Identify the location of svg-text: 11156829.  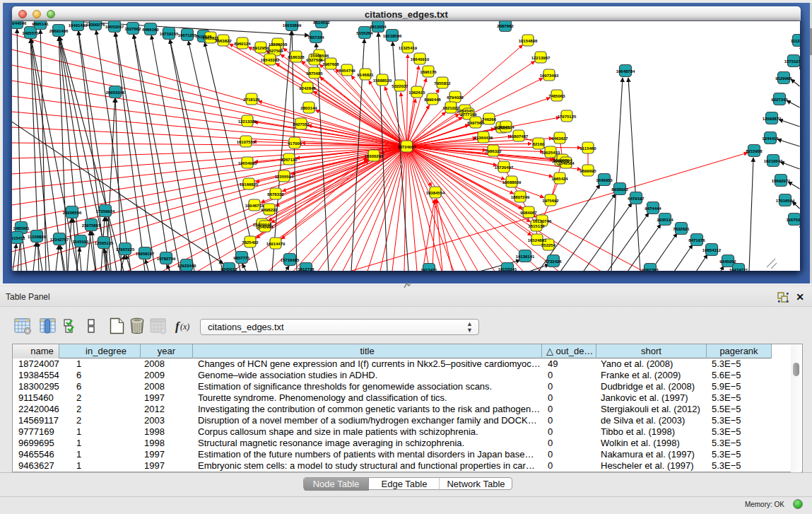
(37, 237).